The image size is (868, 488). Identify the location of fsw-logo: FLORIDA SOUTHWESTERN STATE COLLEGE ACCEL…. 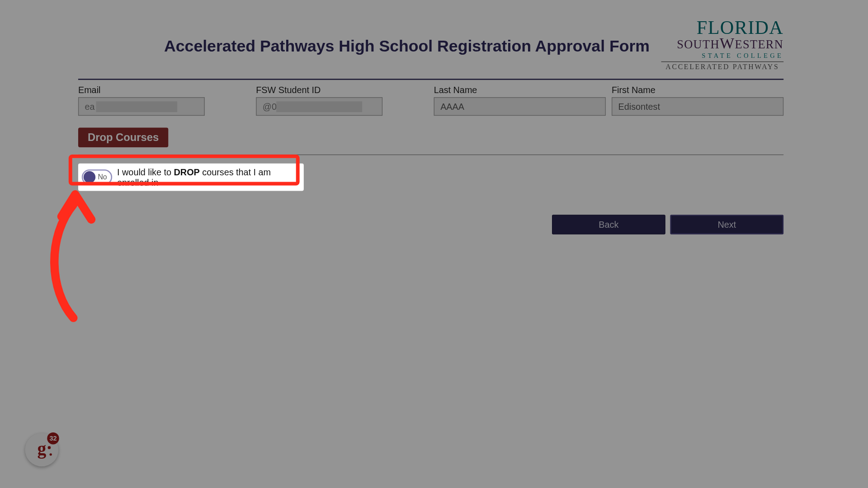
(722, 44).